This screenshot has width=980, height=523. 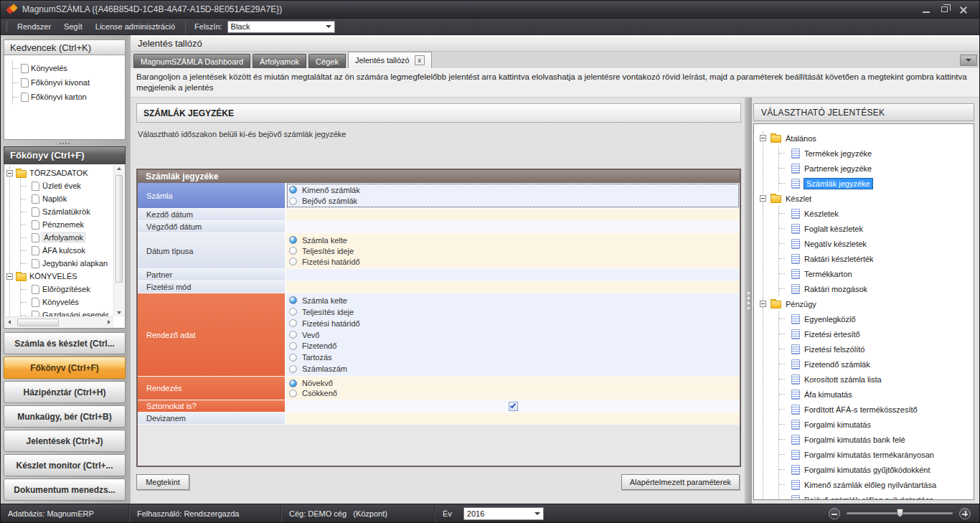 I want to click on scrollbar-thumb, so click(x=119, y=229).